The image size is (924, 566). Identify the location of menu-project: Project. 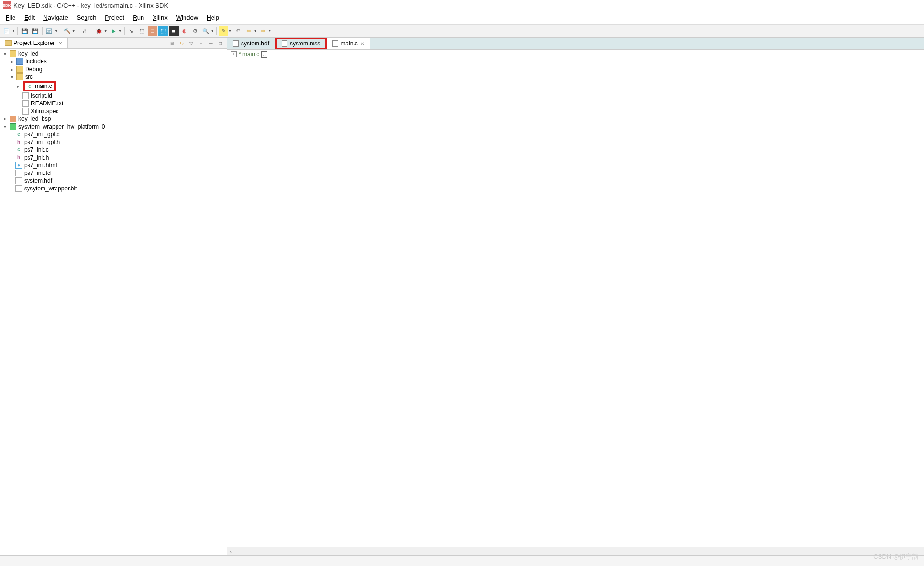
(114, 17).